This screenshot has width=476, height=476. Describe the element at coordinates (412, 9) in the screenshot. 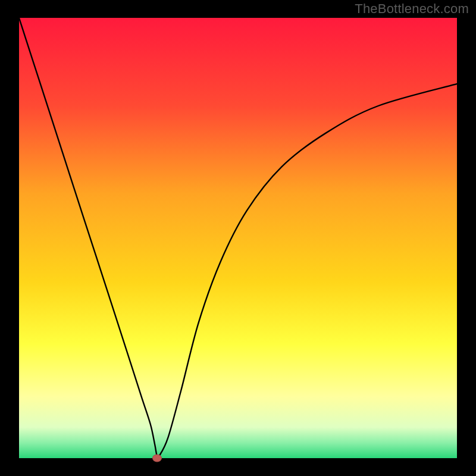

I see `watermark-text: TheBottleneck.com` at that location.